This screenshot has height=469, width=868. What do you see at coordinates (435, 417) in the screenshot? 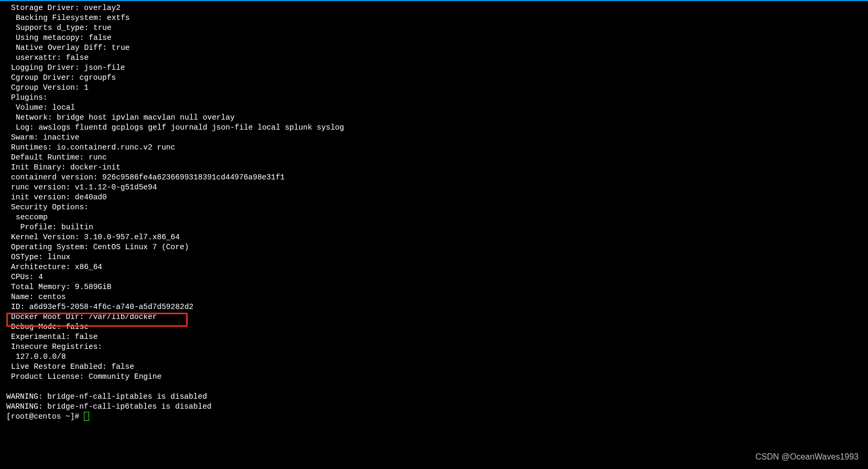
I see `shell-prompt: [root@centos ~]#` at bounding box center [435, 417].